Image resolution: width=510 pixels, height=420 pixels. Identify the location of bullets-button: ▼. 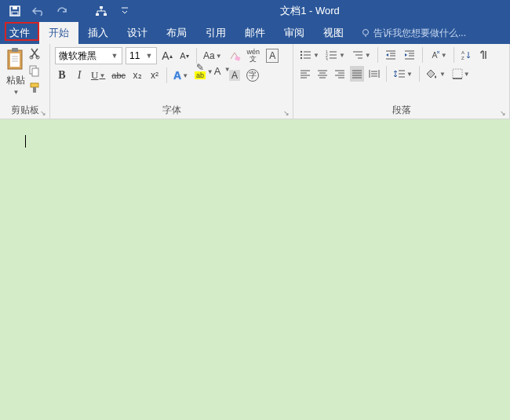
(309, 55).